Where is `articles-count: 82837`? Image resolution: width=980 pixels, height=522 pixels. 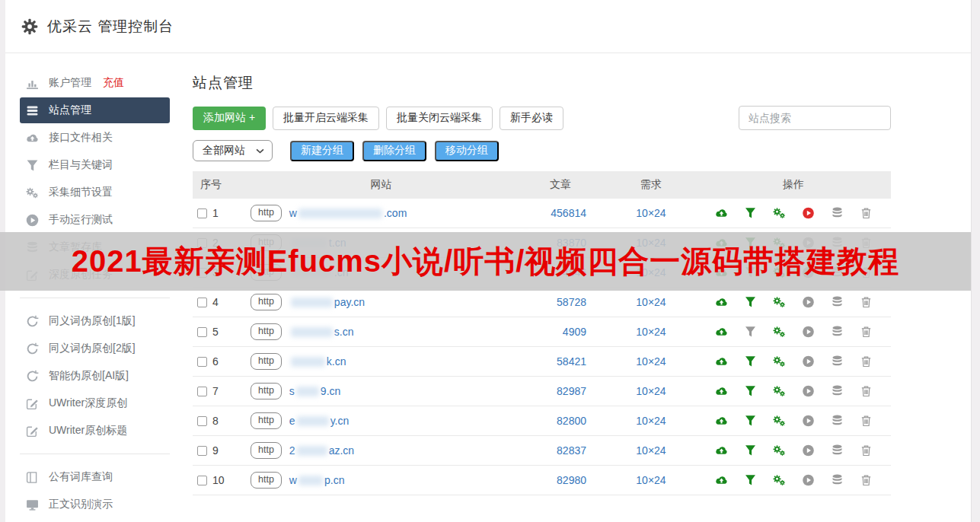
articles-count: 82837 is located at coordinates (560, 450).